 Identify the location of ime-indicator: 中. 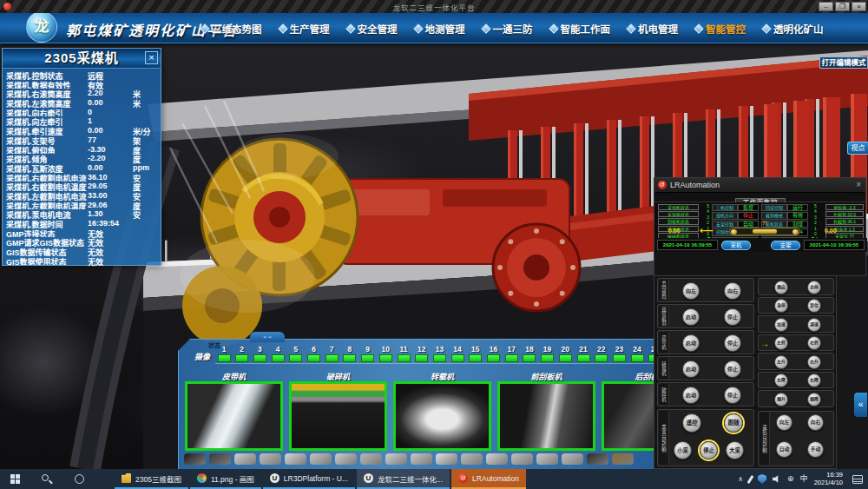
(804, 479).